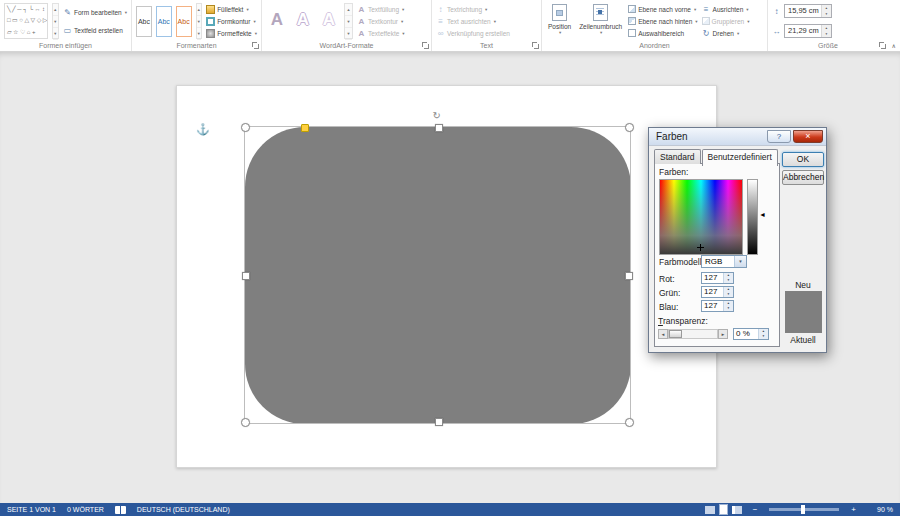 The height and width of the screenshot is (516, 900). I want to click on word-count: 0 WÖRTER, so click(86, 510).